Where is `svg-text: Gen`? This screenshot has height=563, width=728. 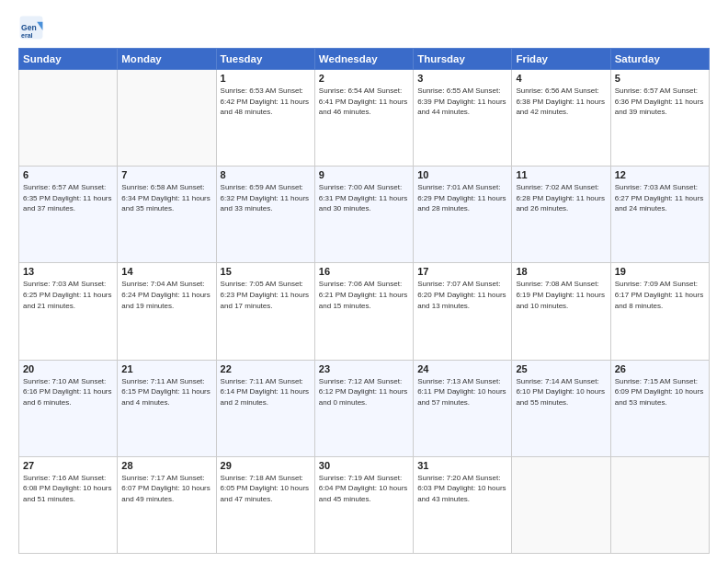 svg-text: Gen is located at coordinates (29, 28).